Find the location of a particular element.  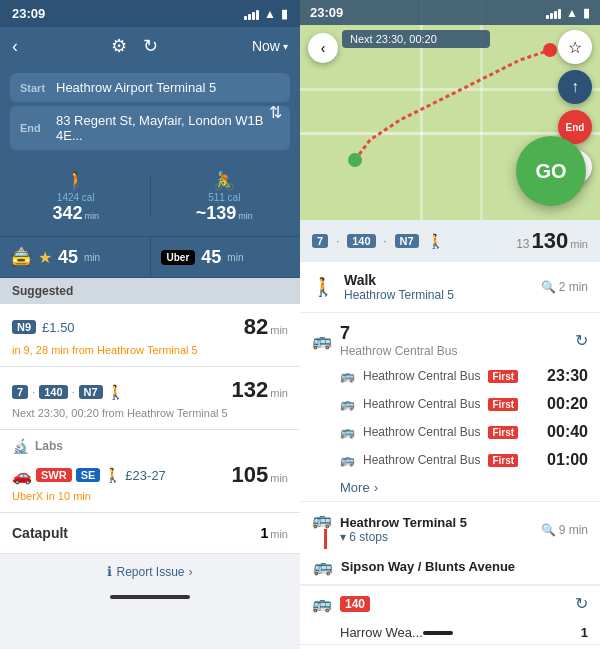

dep-label-3: Heathrow Central Bus is located at coordinates (422, 460).